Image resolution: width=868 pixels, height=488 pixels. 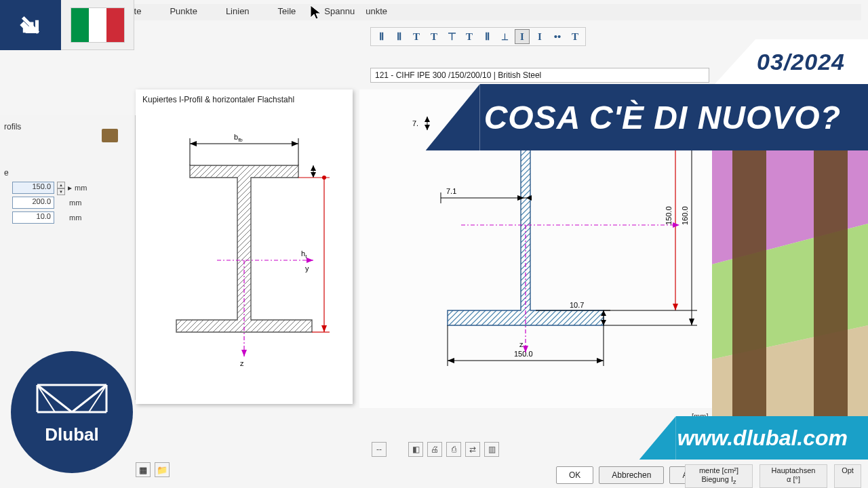 What do you see at coordinates (7, 173) in the screenshot?
I see `param-label-e: e` at bounding box center [7, 173].